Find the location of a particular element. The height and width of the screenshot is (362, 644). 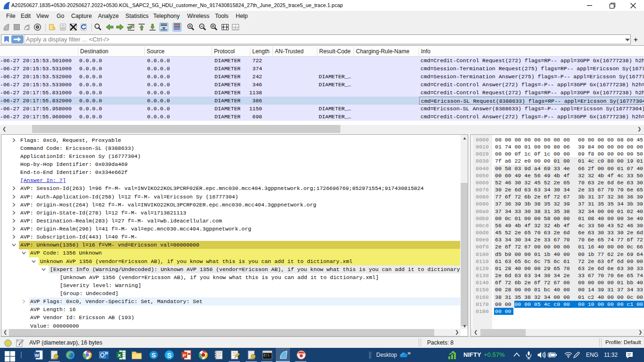

svg-text: W is located at coordinates (37, 355).